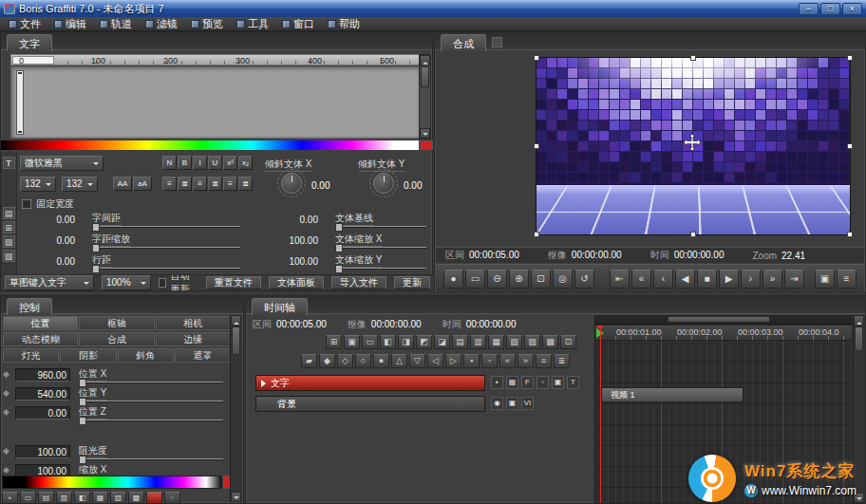  What do you see at coordinates (28, 497) in the screenshot?
I see `toolbar-icon-button: ▭` at bounding box center [28, 497].